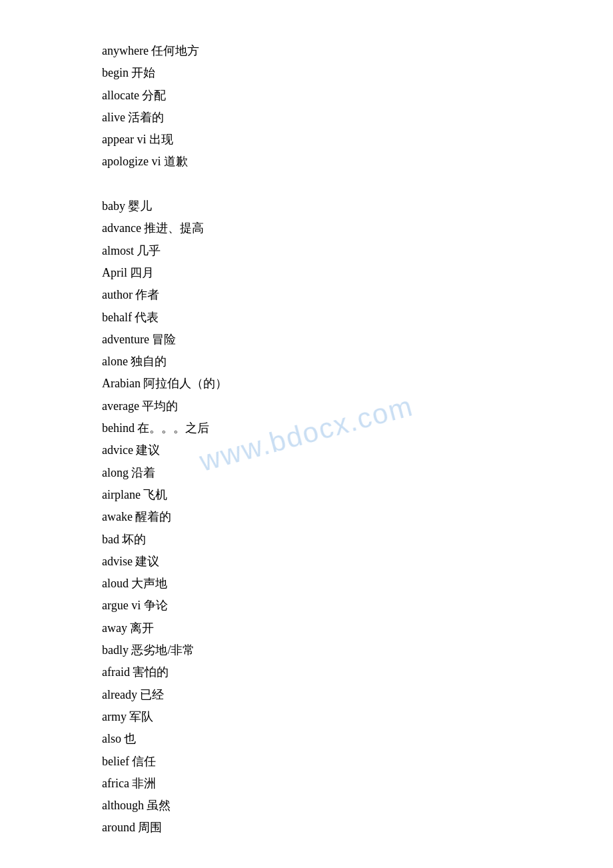 This screenshot has height=868, width=613. Describe the element at coordinates (357, 340) in the screenshot. I see `word-item: adventure 冒险` at that location.